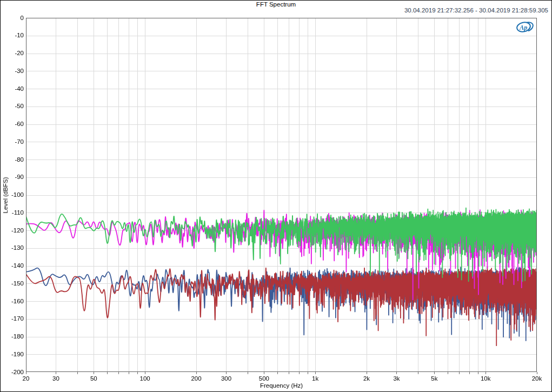  What do you see at coordinates (12, 302) in the screenshot?
I see `y-tick-label: -160` at bounding box center [12, 302].